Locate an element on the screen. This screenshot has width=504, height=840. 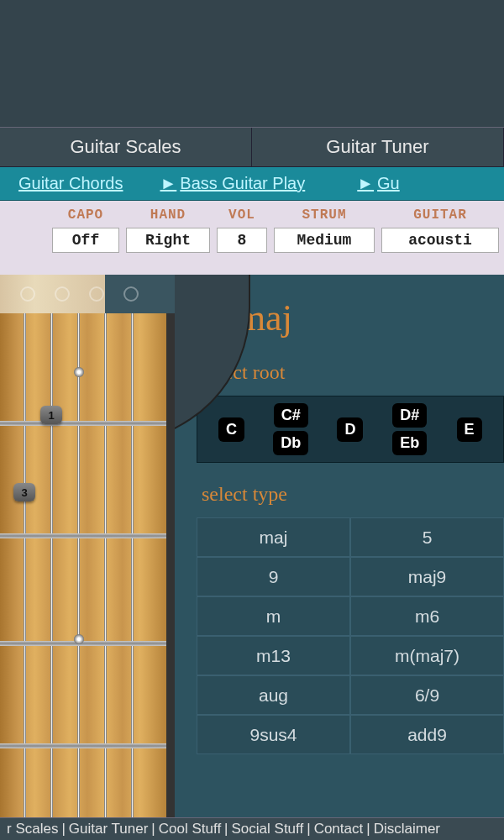
note-pill: E is located at coordinates (470, 430).